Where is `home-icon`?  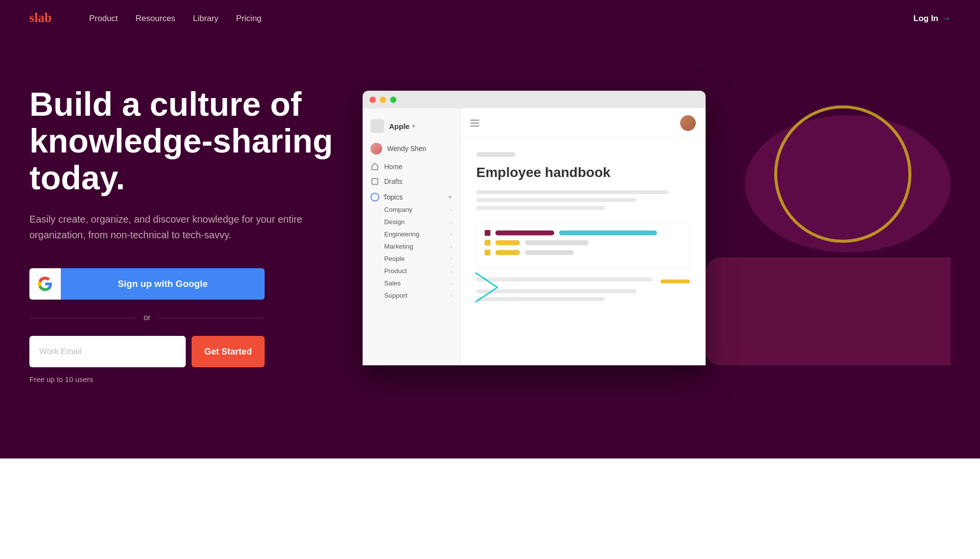
home-icon is located at coordinates (375, 167).